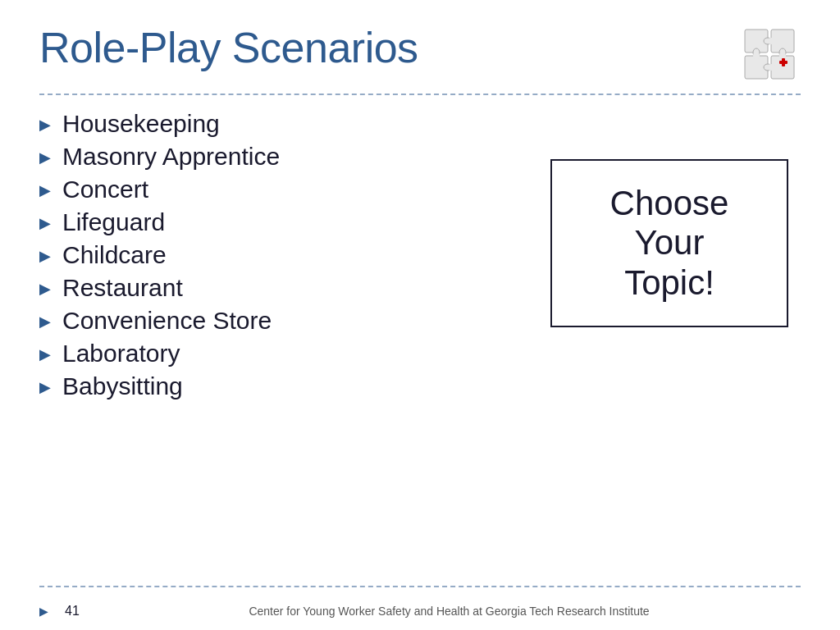  I want to click on list-item: Babysitting, so click(272, 386).